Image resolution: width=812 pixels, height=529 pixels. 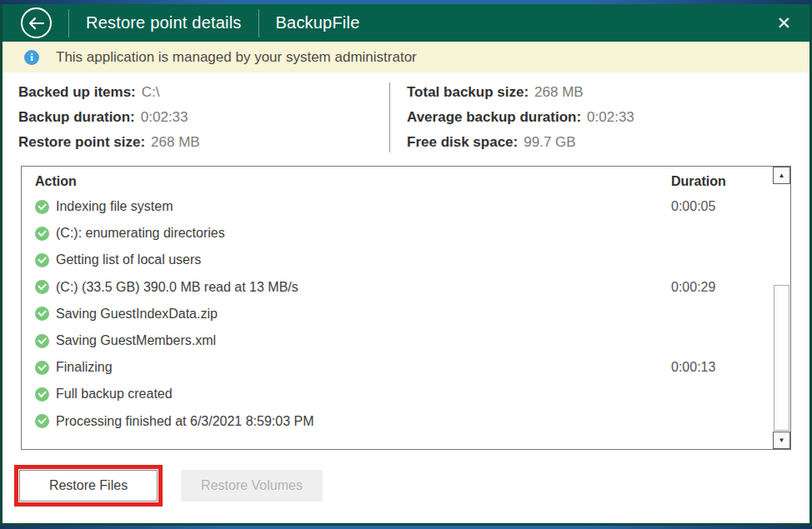 I want to click on action-text: Indexing file system, so click(x=115, y=207).